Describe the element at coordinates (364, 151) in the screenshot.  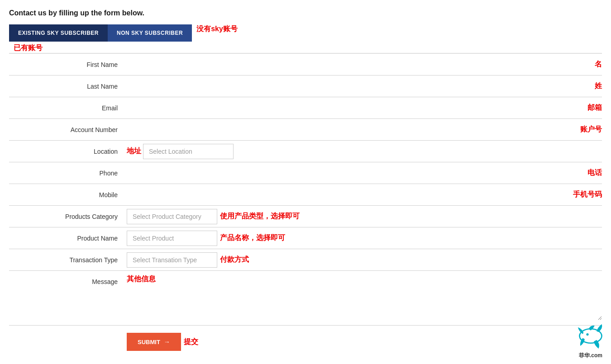
I see `location-wrap: 地址 Select Location Manila Cebu` at that location.